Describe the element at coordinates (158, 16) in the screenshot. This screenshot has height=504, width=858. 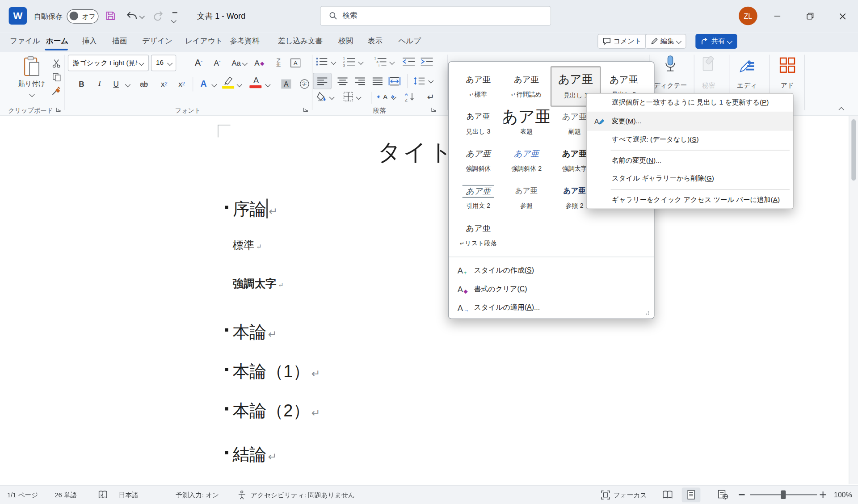
I see `redo-button` at that location.